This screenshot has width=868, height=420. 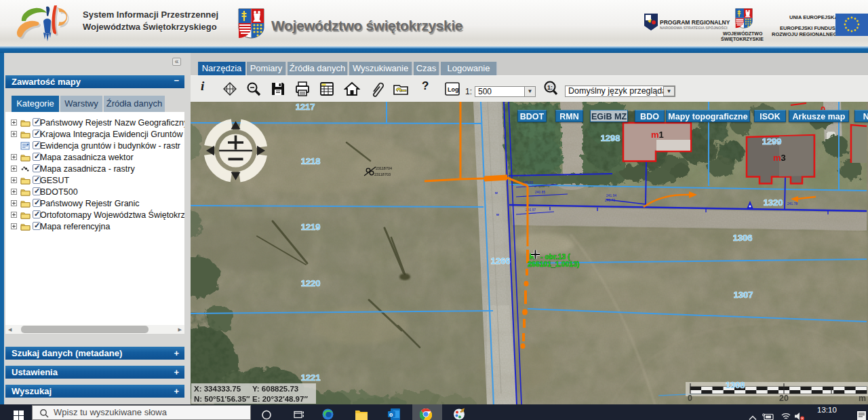 I want to click on svg-text: 0, so click(x=690, y=398).